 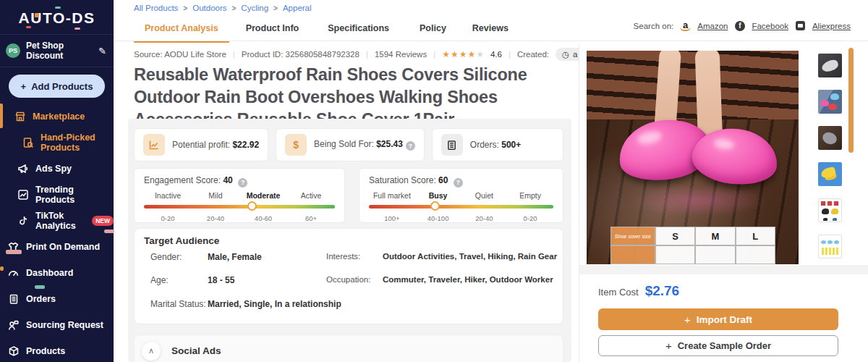 What do you see at coordinates (830, 174) in the screenshot?
I see `thumbnail-yellow-shoe-cover` at bounding box center [830, 174].